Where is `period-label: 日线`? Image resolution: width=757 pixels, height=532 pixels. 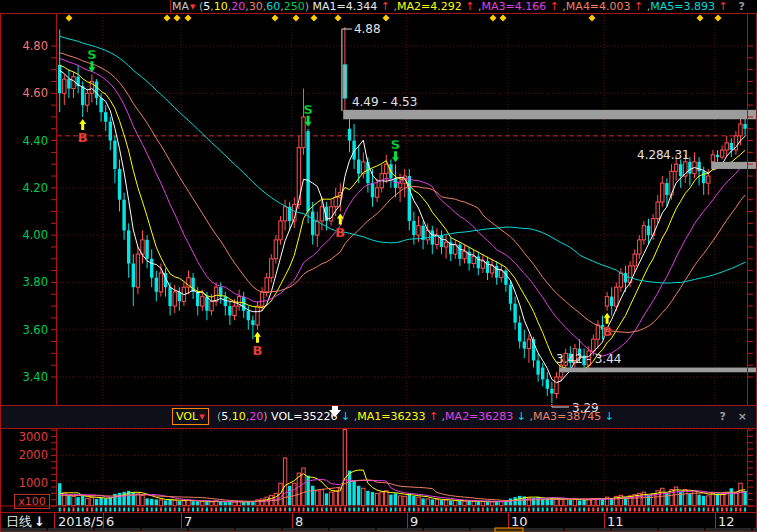
period-label: 日线 is located at coordinates (19, 522).